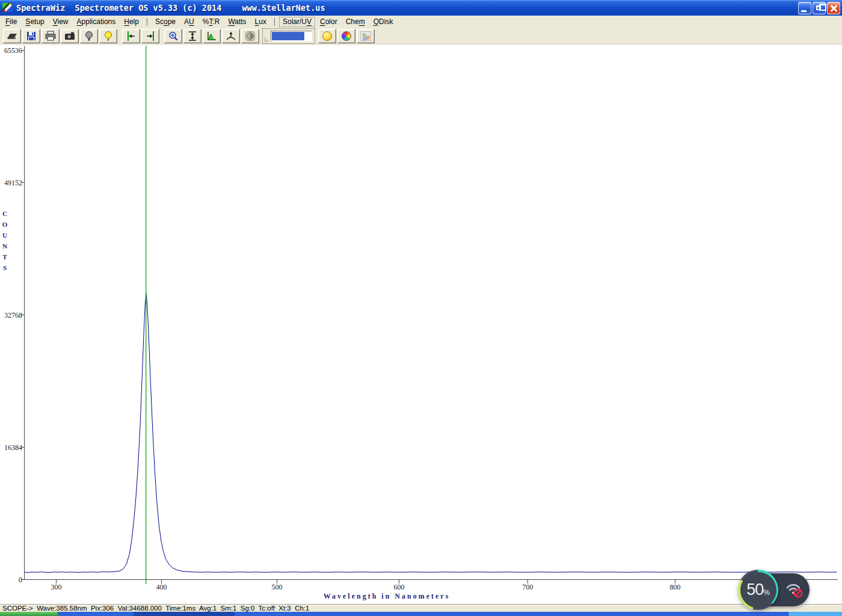 The image size is (842, 616). Describe the element at coordinates (834, 8) in the screenshot. I see `close-button` at that location.